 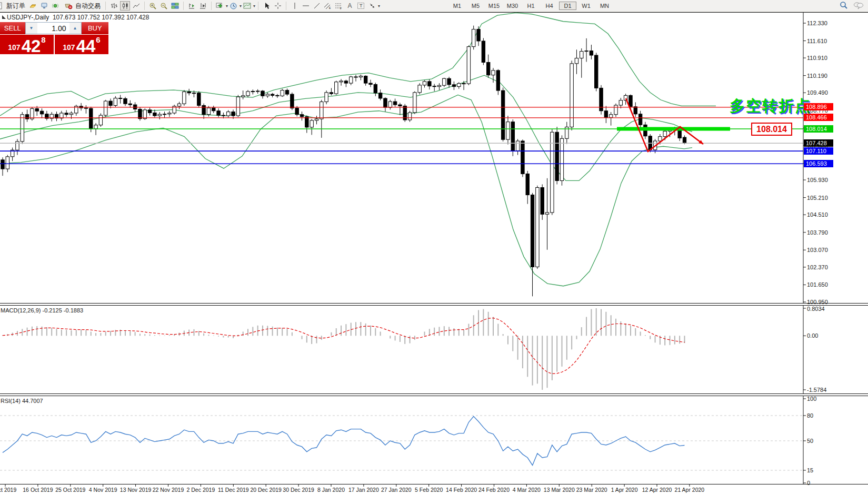 What do you see at coordinates (457, 6) in the screenshot?
I see `timeframe-button-M1: M1` at bounding box center [457, 6].